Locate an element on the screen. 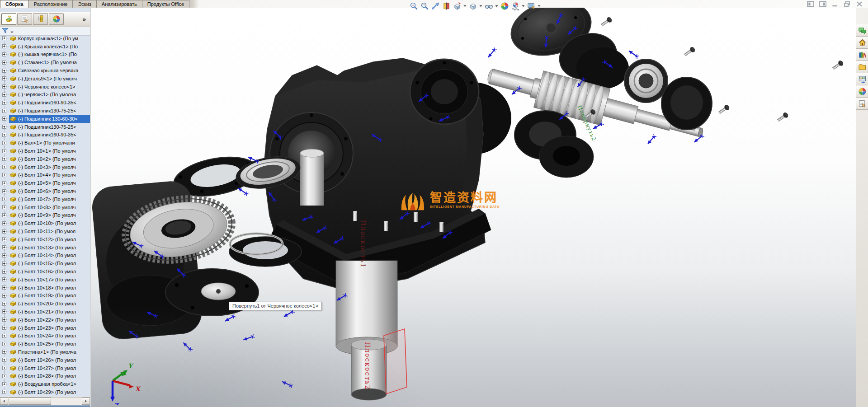 This screenshot has width=868, height=407. tree-item-34: (-) Болт 10<20> (По умол is located at coordinates (45, 304).